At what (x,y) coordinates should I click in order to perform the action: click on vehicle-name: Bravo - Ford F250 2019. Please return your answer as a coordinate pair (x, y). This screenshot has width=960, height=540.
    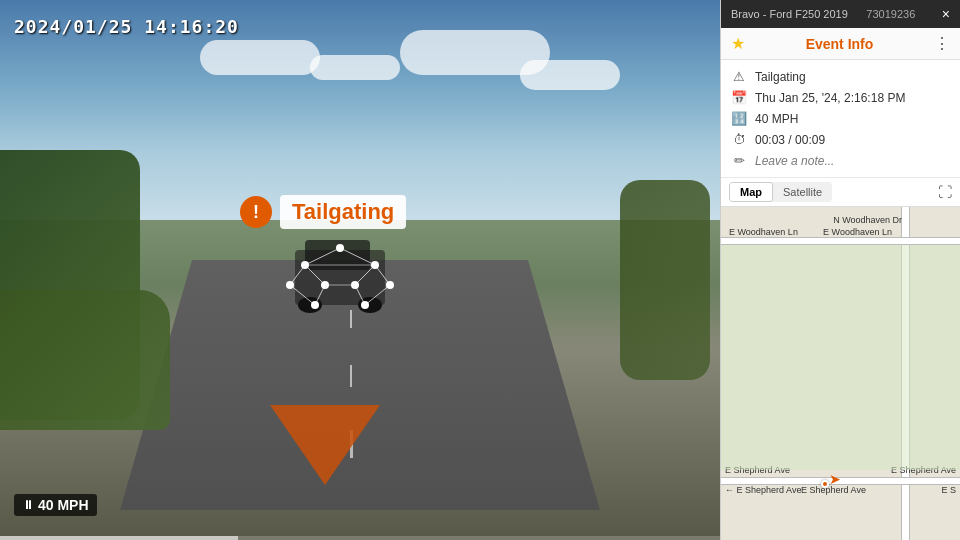
    Looking at the image, I should click on (790, 14).